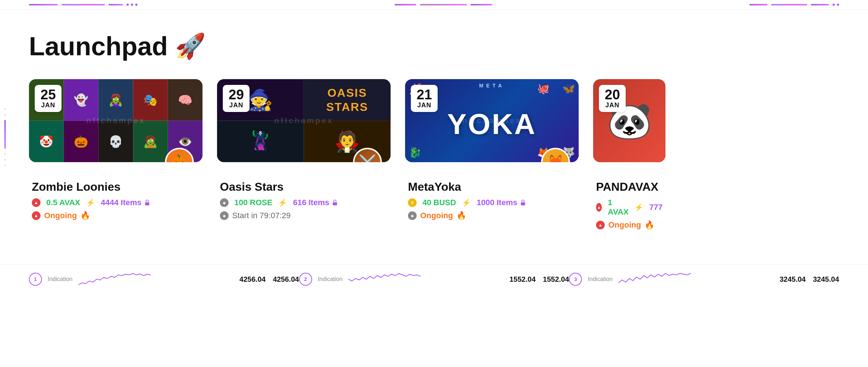 This screenshot has width=868, height=367. What do you see at coordinates (304, 187) in the screenshot?
I see `card-title-oasis: Oasis Stars` at bounding box center [304, 187].